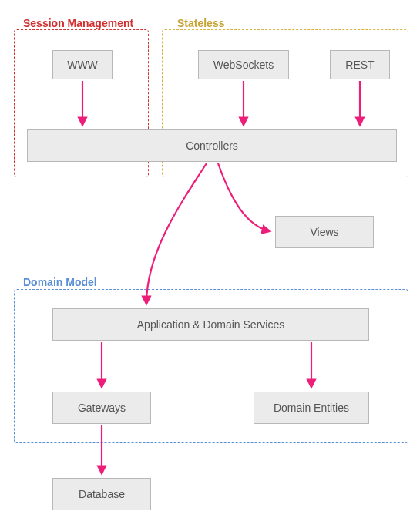 The width and height of the screenshot is (420, 528). I want to click on arrow-controllers-services, so click(176, 234).